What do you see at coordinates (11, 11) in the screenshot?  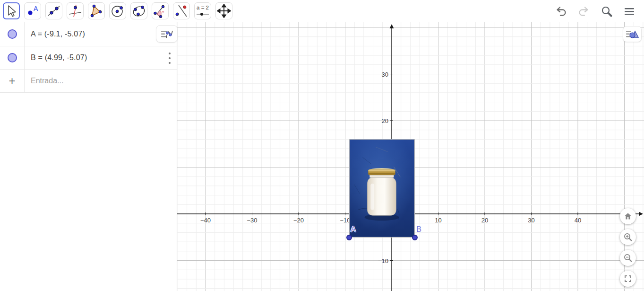 I see `cursor-icon` at bounding box center [11, 11].